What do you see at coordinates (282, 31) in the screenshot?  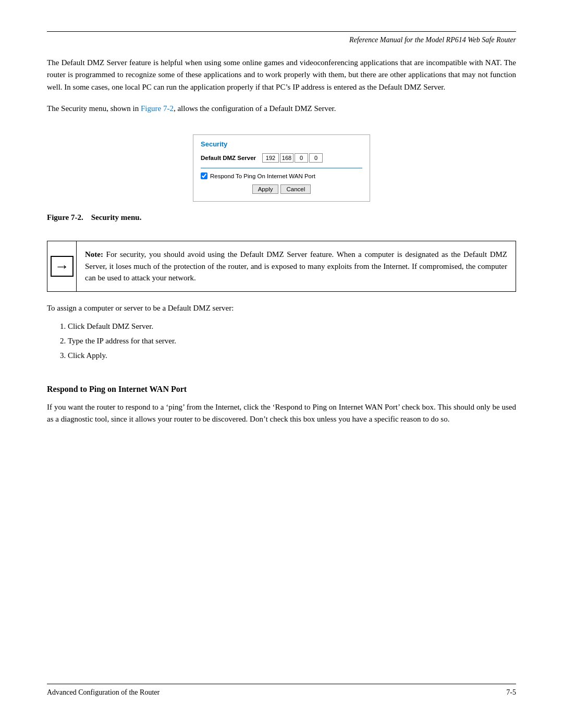 I see `header-rule` at bounding box center [282, 31].